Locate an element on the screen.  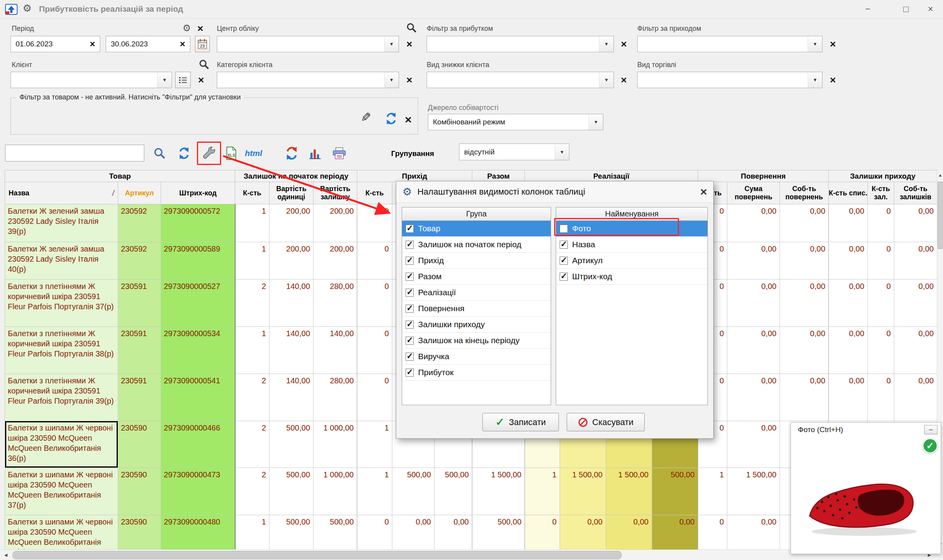
article-cell: 230592 is located at coordinates (140, 223).